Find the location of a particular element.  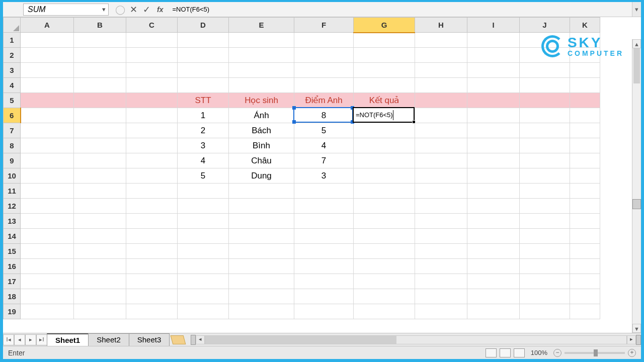

cell-C4 is located at coordinates (152, 85).